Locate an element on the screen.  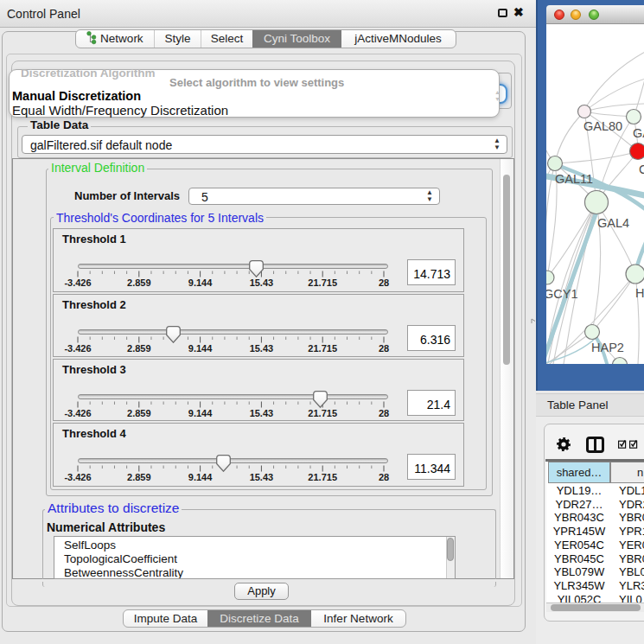
svg-text: GAL4 is located at coordinates (614, 223).